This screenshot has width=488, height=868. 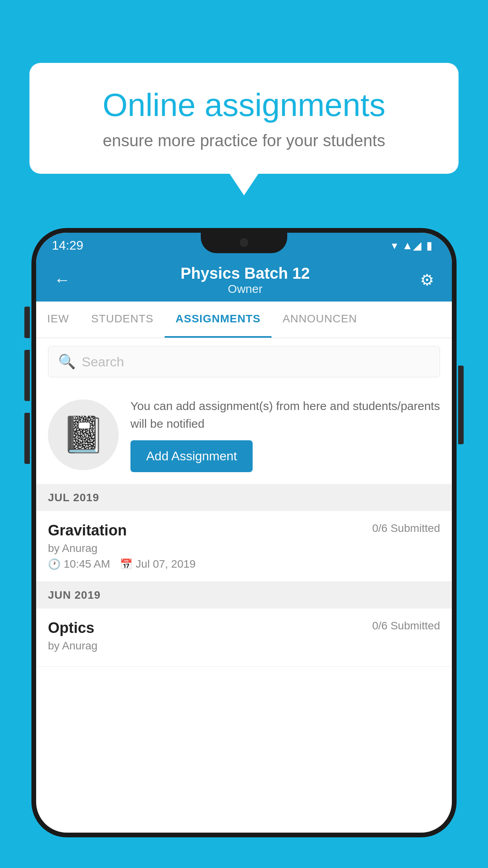 I want to click on section-header-jun: JUN 2019, so click(x=244, y=595).